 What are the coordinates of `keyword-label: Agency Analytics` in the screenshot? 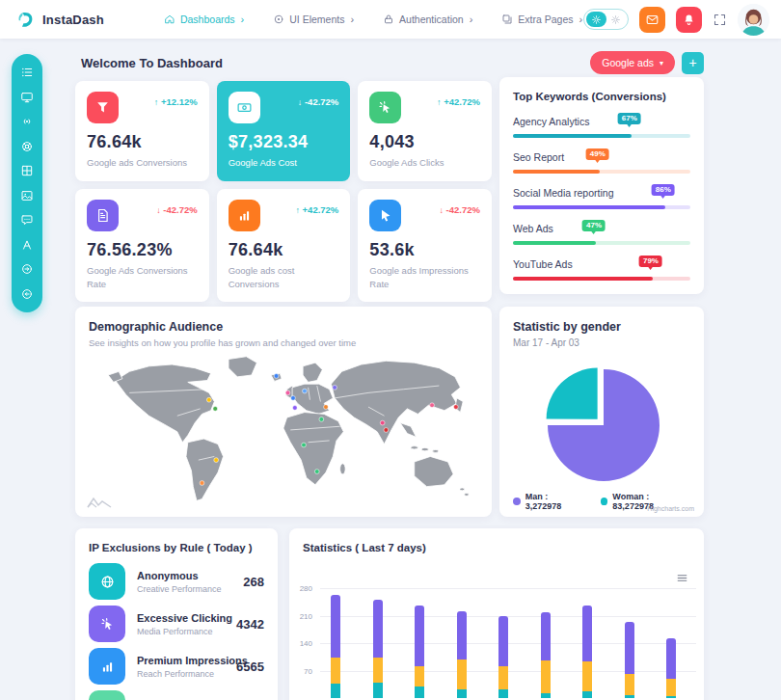 It's located at (602, 121).